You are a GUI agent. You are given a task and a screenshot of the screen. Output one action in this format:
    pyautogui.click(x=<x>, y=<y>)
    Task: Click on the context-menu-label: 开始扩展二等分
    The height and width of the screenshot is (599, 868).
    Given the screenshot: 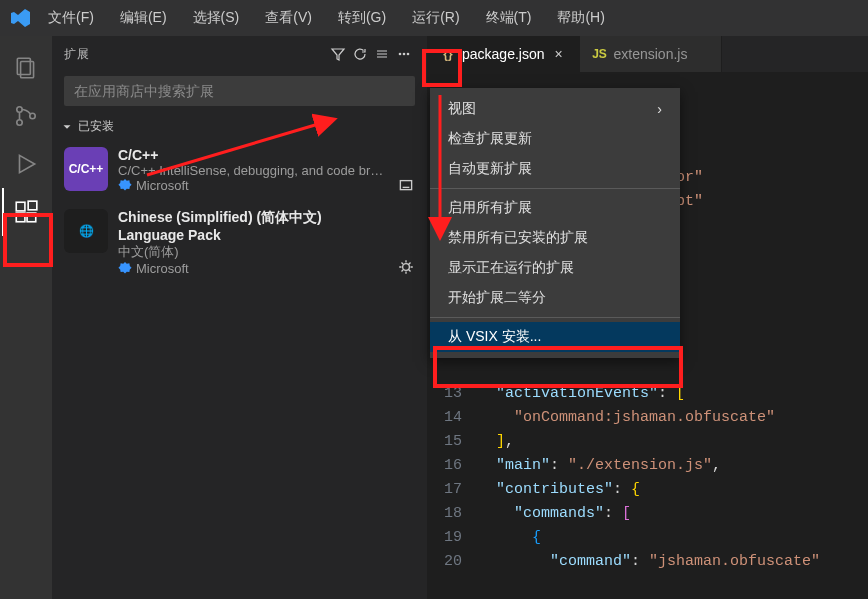 What is the action you would take?
    pyautogui.click(x=497, y=298)
    